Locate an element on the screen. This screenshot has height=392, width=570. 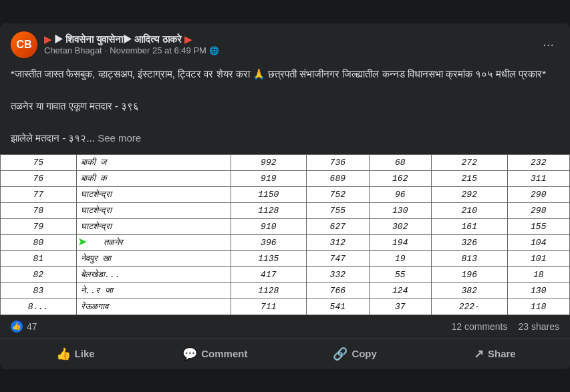
post-text-line1: *जास्तीत जास्त फेसबुक, व्हाट्सअप, इंस्टा… is located at coordinates (285, 74).